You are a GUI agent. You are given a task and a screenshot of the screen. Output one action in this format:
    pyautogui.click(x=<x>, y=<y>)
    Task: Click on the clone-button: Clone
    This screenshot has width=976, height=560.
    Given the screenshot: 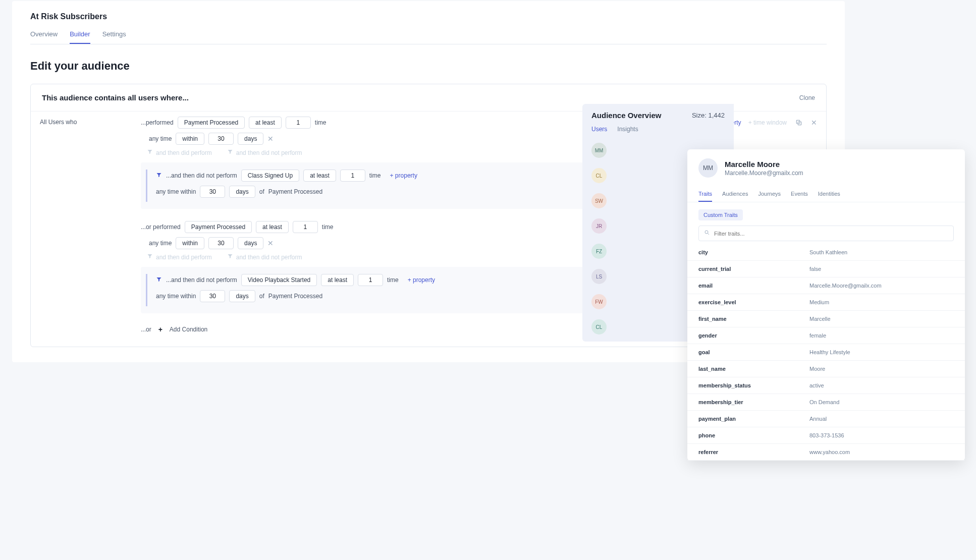 What is the action you would take?
    pyautogui.click(x=807, y=98)
    